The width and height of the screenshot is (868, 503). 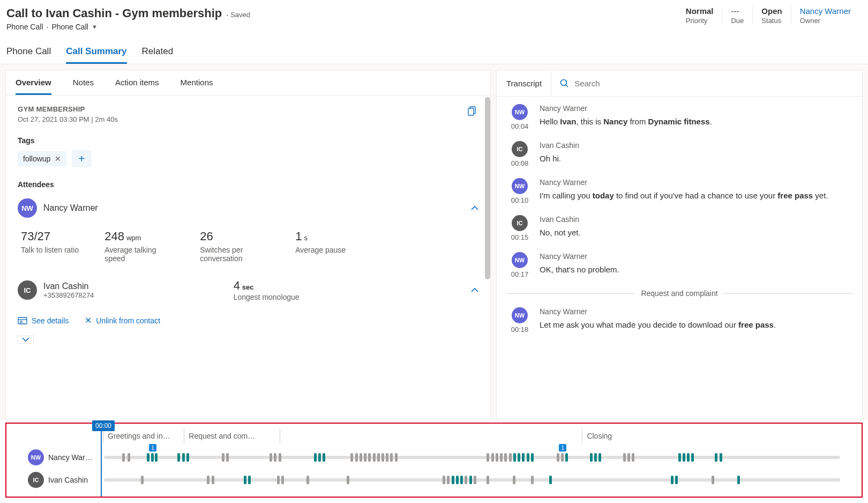 I want to click on header-stat-value: Nancy Warner, so click(x=825, y=11).